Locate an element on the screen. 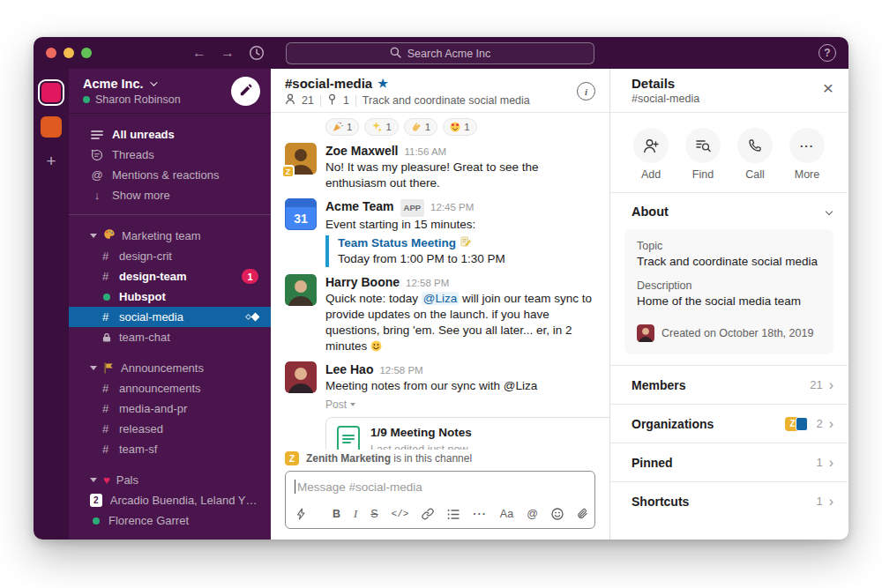  sender-name: Harry Boone is located at coordinates (363, 282).